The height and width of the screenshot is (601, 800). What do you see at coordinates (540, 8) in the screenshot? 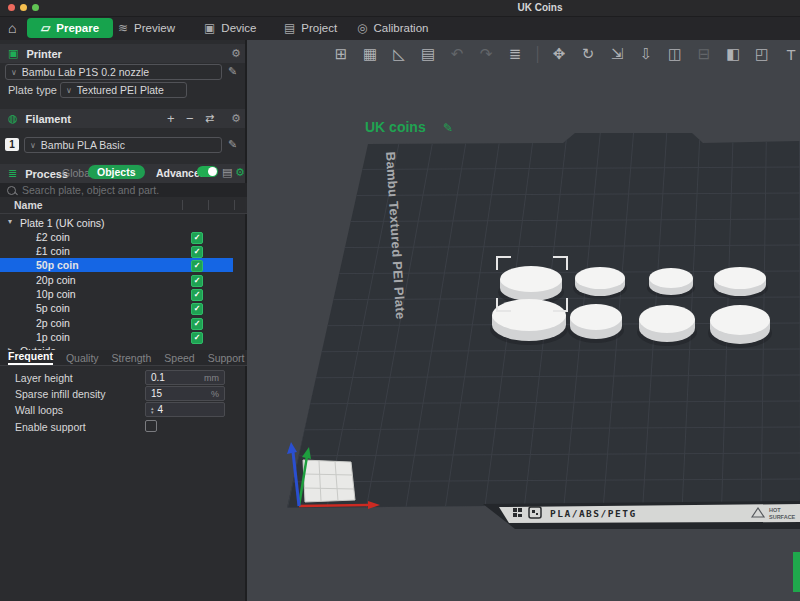
I see `window-title: UK Coins` at bounding box center [540, 8].